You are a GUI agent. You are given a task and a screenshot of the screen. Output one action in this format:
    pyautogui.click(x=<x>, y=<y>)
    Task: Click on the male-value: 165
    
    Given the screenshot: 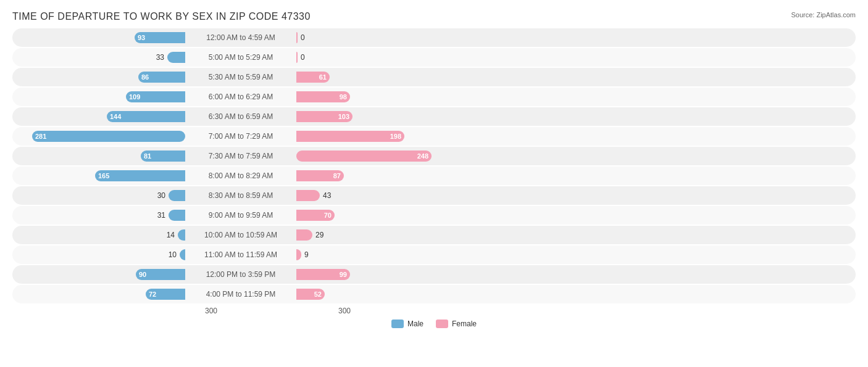 What is the action you would take?
    pyautogui.click(x=102, y=176)
    